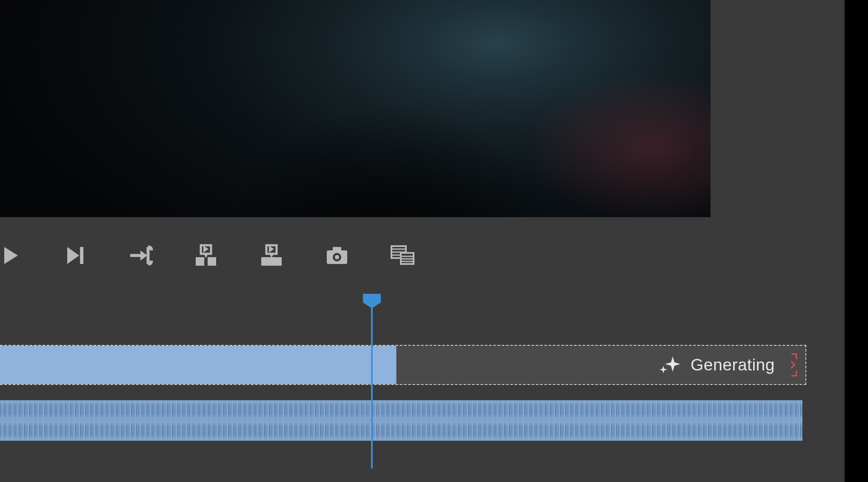  I want to click on go-to-out-button, so click(140, 255).